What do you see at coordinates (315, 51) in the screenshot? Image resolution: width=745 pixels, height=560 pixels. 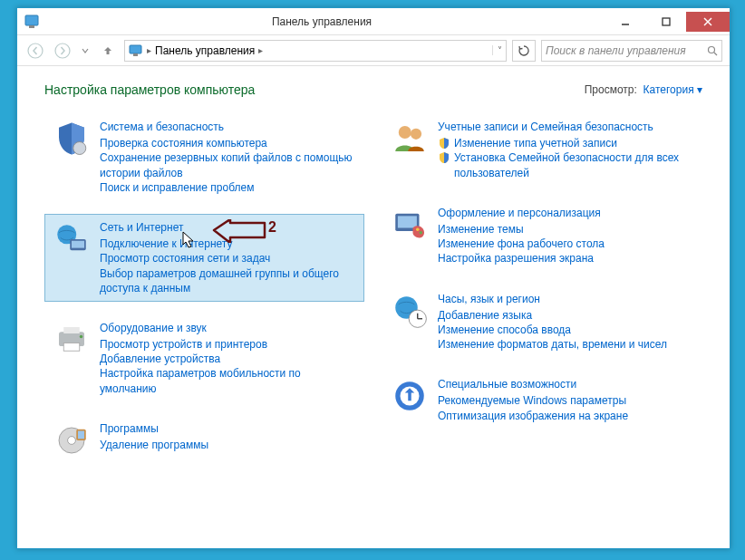 I see `breadcrumb: ▸ Панель управления ▸ ˅` at bounding box center [315, 51].